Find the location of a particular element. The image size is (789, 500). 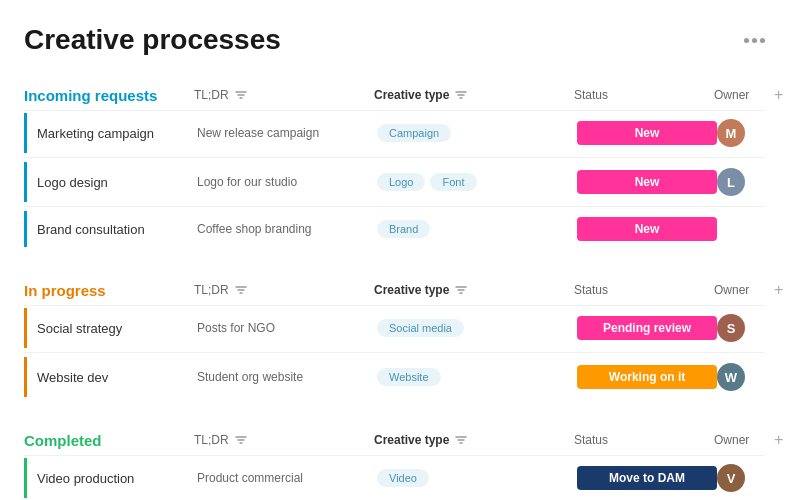

col-header-status-completed: Status is located at coordinates (644, 440).